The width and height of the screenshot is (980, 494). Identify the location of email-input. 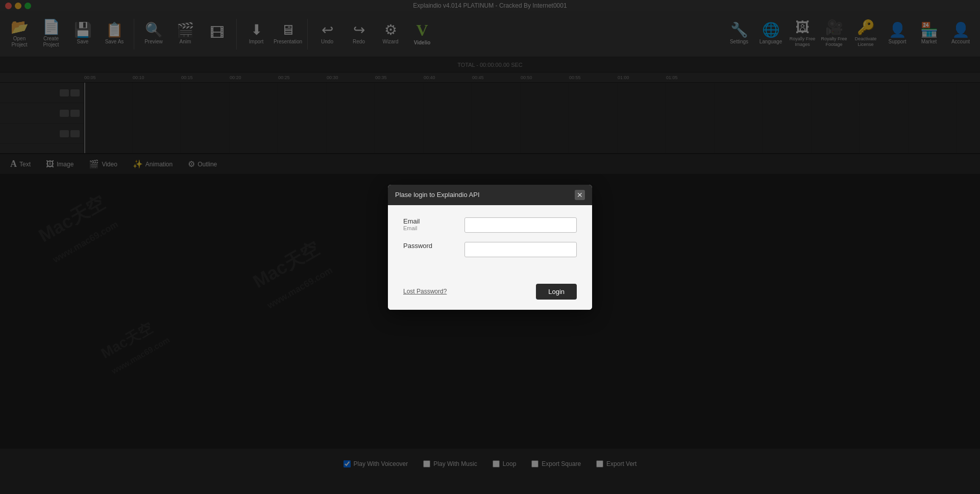
(521, 225).